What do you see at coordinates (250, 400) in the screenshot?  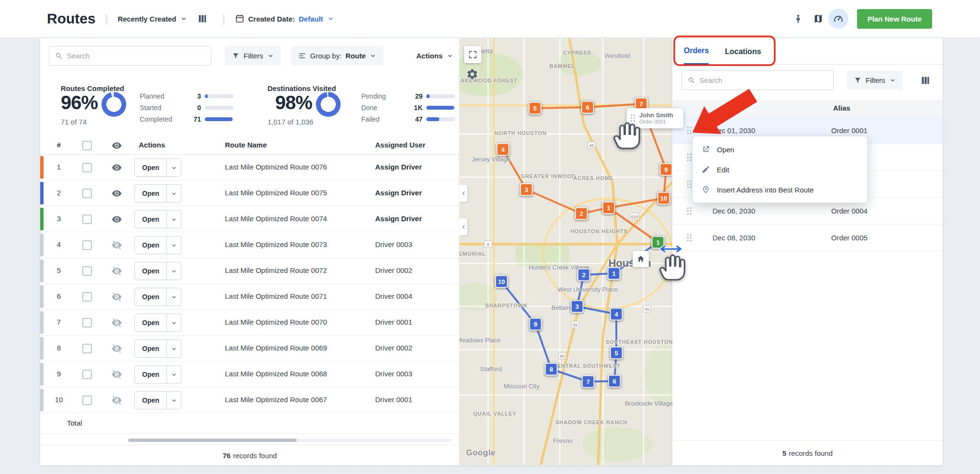 I see `route-row: 10 Open Last Mile Optimized Route 0067 D…` at bounding box center [250, 400].